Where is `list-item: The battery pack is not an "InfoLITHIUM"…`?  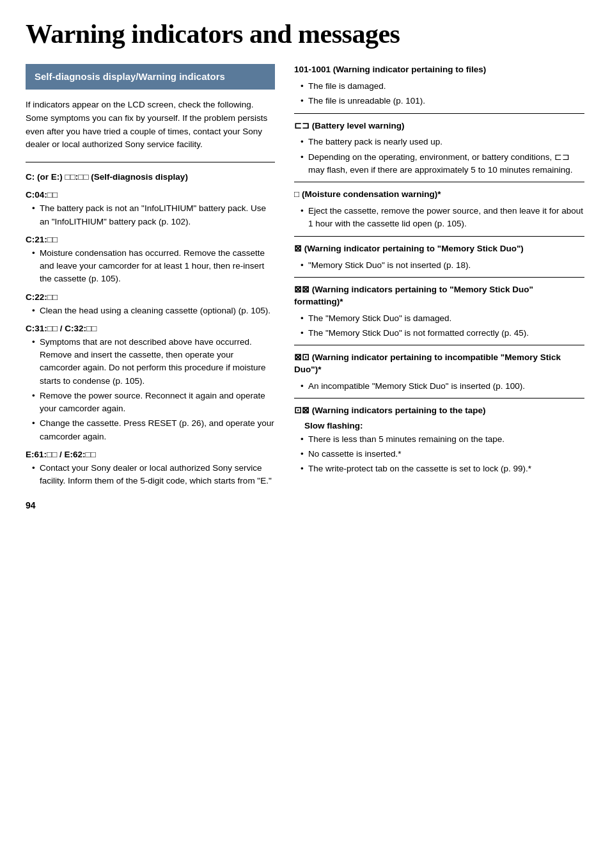 list-item: The battery pack is not an "InfoLITHIUM"… is located at coordinates (153, 215).